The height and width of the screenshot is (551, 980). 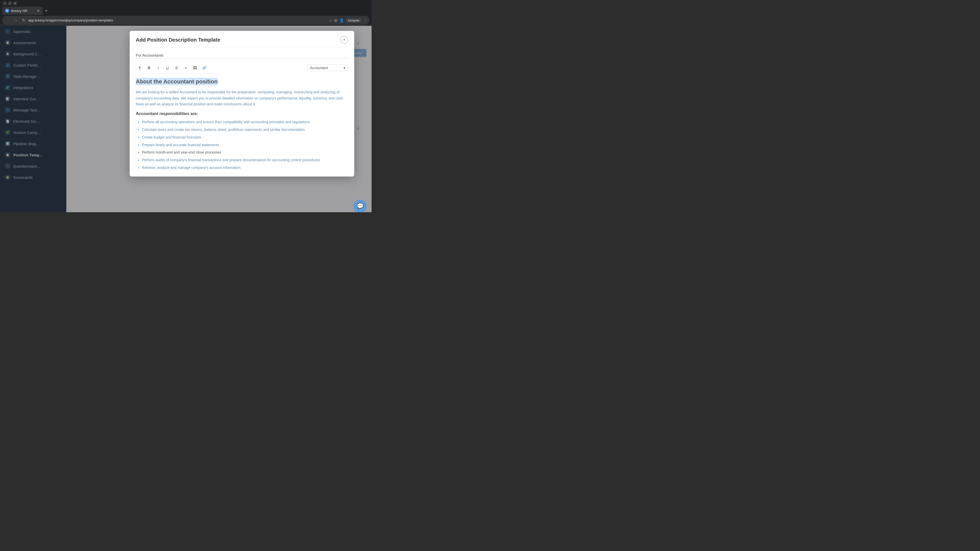 What do you see at coordinates (178, 40) in the screenshot?
I see `modal-title: Add Position Description Template` at bounding box center [178, 40].